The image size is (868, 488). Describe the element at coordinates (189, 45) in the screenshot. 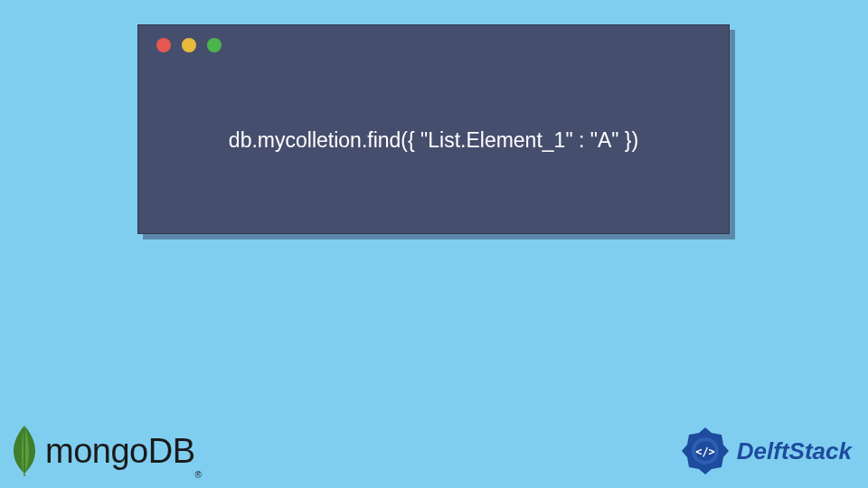

I see `minimize-icon` at that location.